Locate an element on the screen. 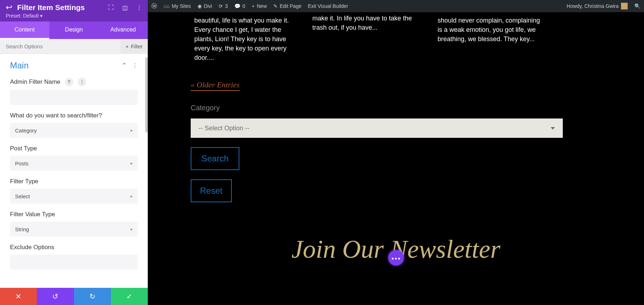  category-select-placeholder: -- Select Option -- is located at coordinates (224, 128).